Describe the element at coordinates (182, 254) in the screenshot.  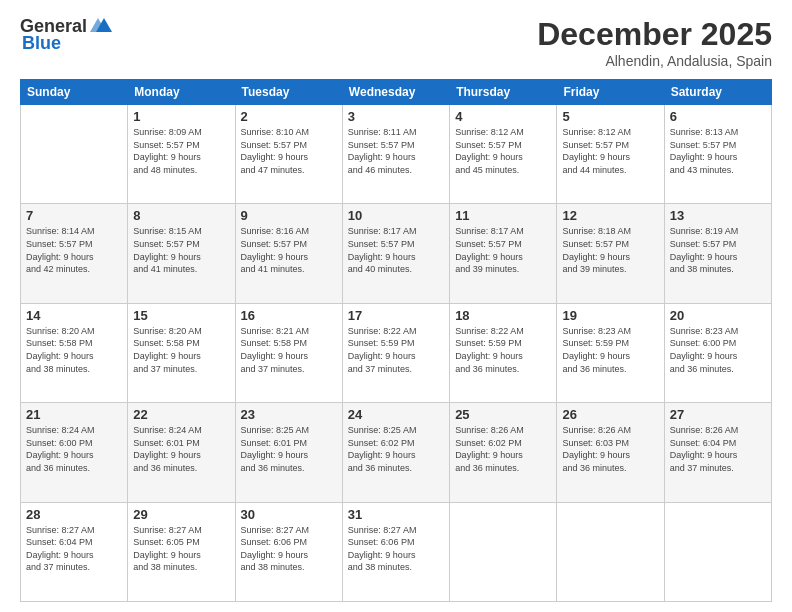
I see `calendar-cell: 8Sunrise: 8:15 AM Sunset: 5:57 PM Daylig…` at that location.